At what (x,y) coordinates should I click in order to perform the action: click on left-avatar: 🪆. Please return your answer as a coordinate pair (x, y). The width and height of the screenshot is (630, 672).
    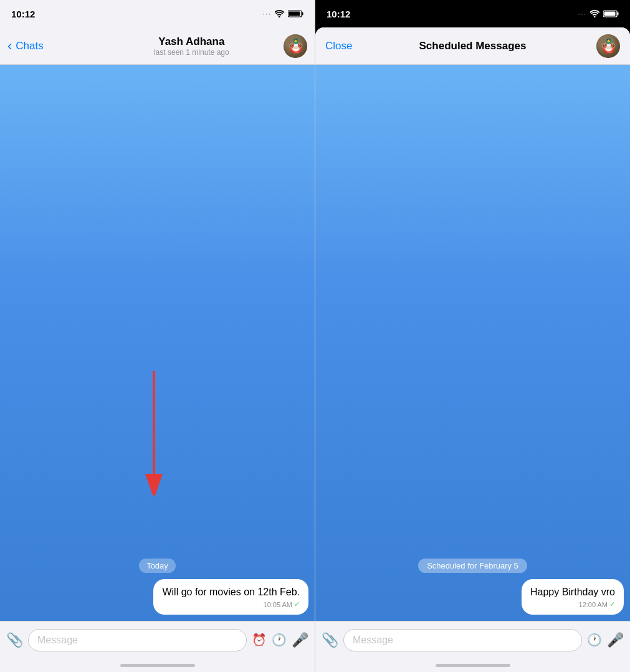
    Looking at the image, I should click on (295, 46).